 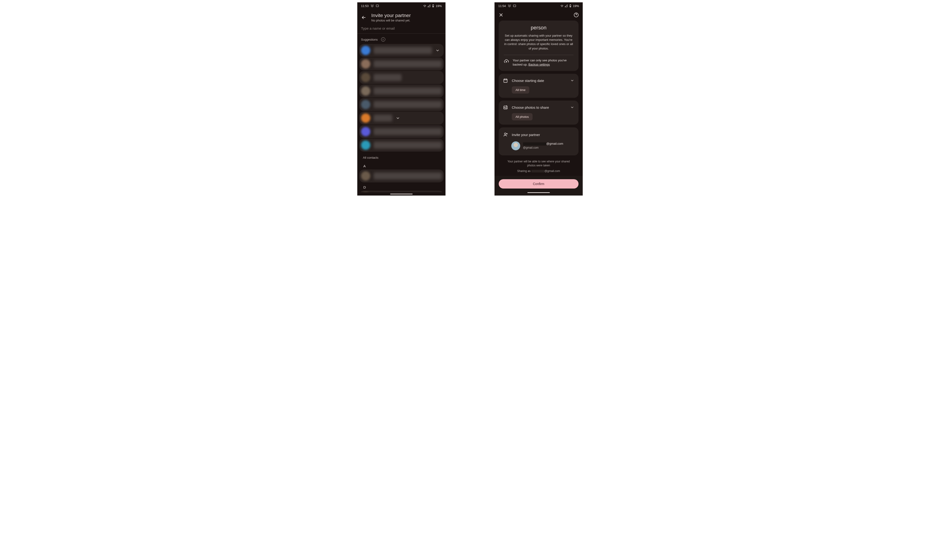 What do you see at coordinates (501, 15) in the screenshot?
I see `close-icon` at bounding box center [501, 15].